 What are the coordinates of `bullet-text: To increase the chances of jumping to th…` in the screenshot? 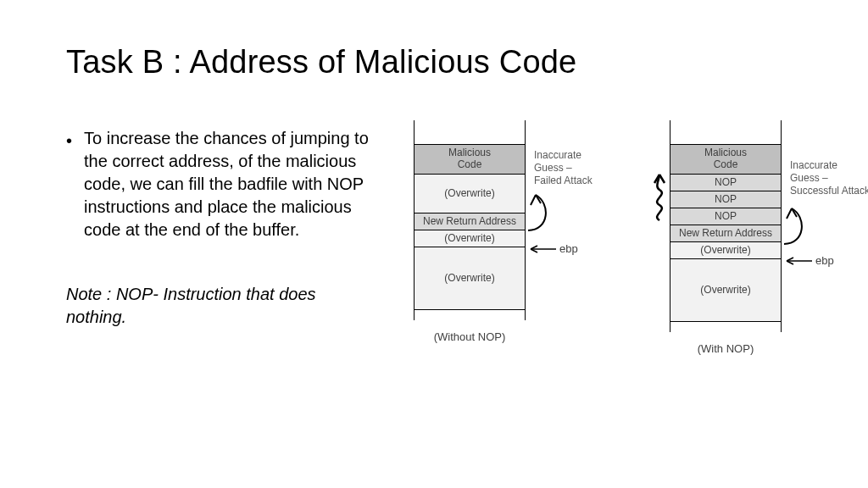 It's located at (236, 185).